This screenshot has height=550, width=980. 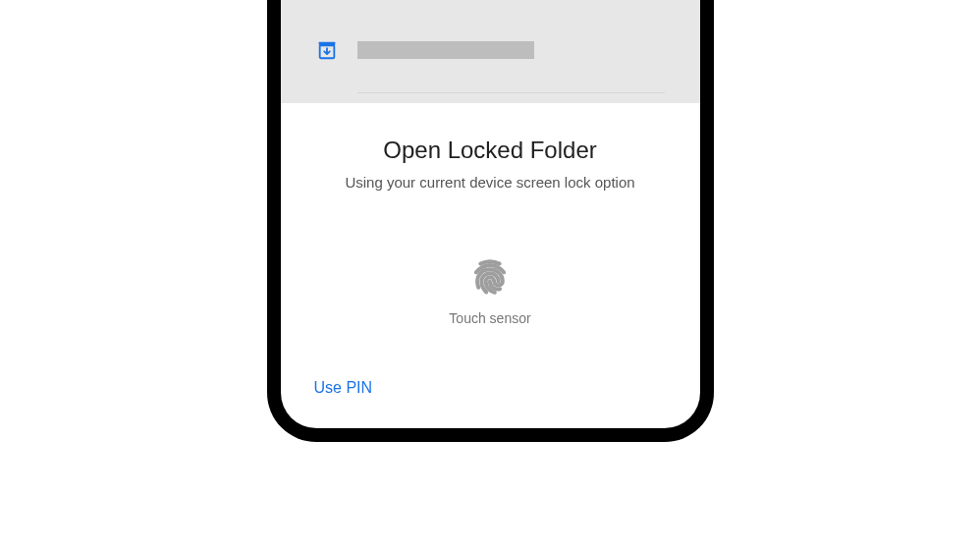 I want to click on sheet-subtitle: Using your current device screen lock op…, so click(x=491, y=183).